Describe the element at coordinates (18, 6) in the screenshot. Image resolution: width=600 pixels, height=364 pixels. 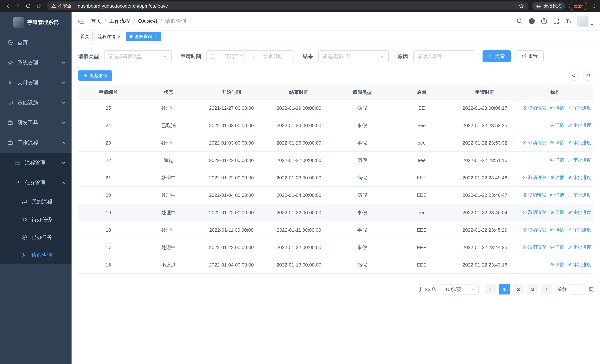
I see `browser-forward-icon` at that location.